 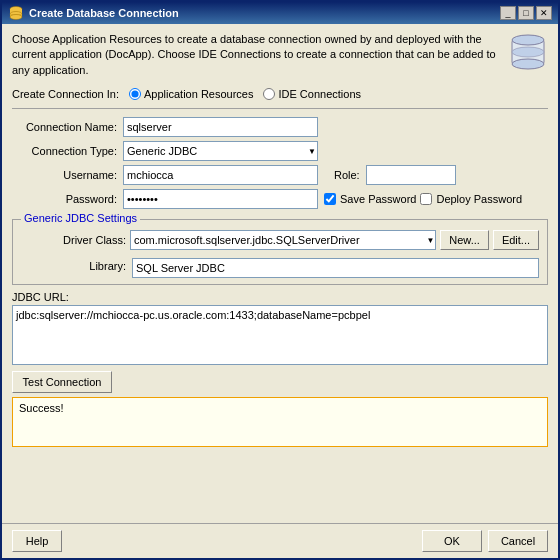 What do you see at coordinates (220, 127) in the screenshot?
I see `connection-name-input` at bounding box center [220, 127].